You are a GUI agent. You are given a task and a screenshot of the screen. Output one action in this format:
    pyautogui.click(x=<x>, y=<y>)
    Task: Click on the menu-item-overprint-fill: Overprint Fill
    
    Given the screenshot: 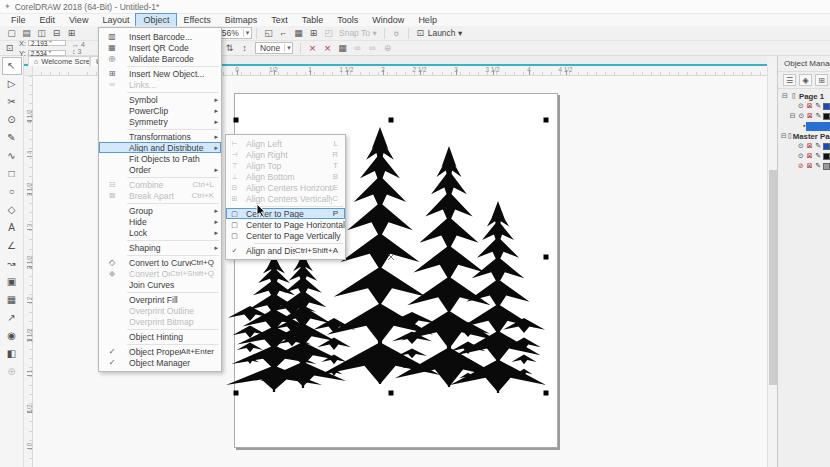 What is the action you would take?
    pyautogui.click(x=160, y=300)
    